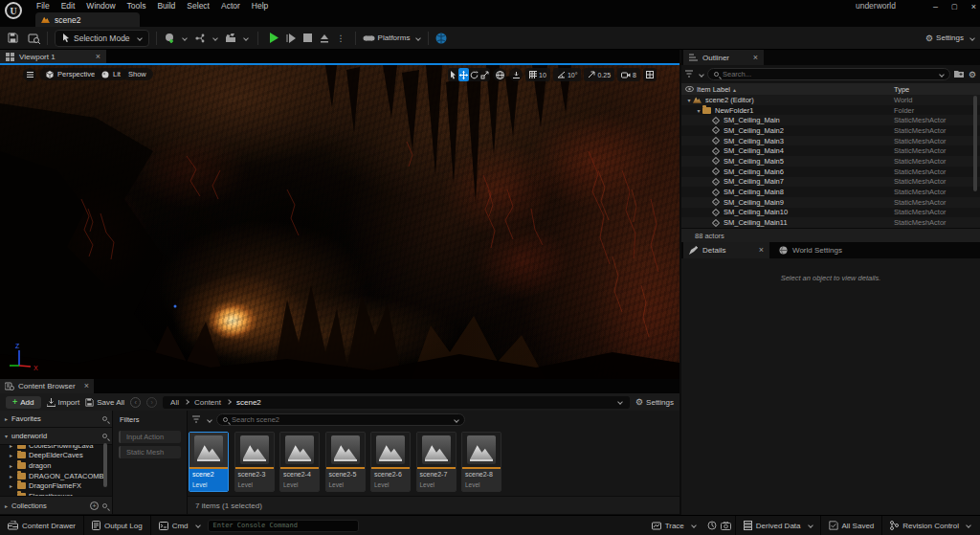  I want to click on world-space-toggle, so click(500, 75).